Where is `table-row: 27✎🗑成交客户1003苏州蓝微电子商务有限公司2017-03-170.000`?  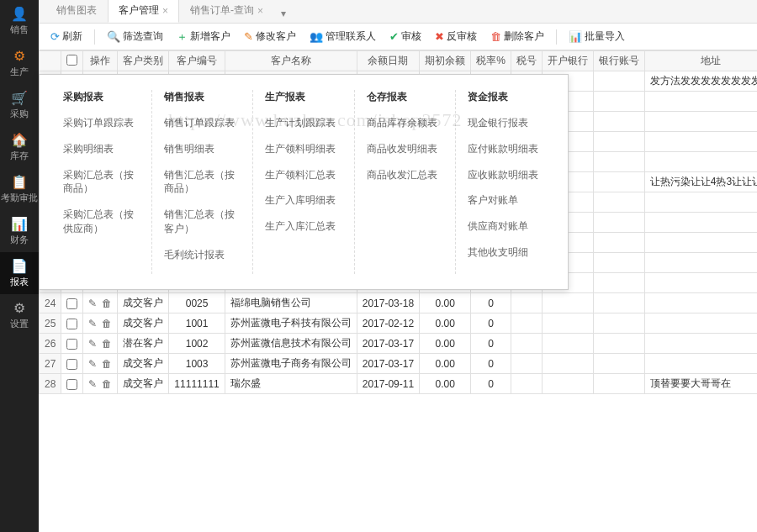 table-row: 27✎🗑成交客户1003苏州蓝微电子商务有限公司2017-03-170.000 is located at coordinates (399, 364).